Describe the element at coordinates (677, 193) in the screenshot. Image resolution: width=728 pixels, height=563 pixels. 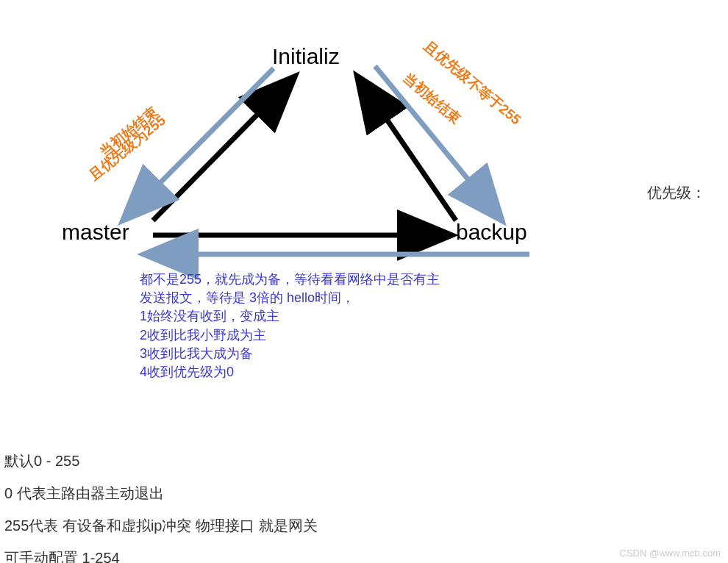
I see `priority-label: 优先级：` at that location.